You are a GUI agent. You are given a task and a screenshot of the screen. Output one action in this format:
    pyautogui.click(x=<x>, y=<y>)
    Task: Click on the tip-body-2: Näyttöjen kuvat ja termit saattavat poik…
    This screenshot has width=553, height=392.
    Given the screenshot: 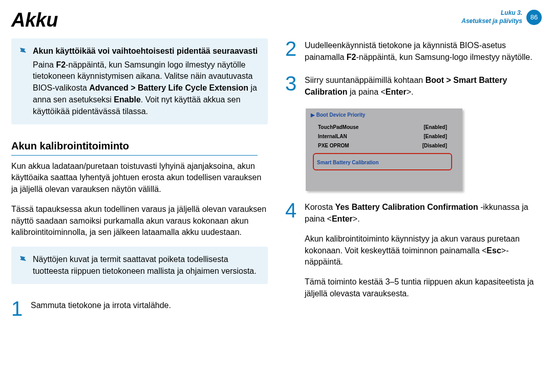 What is the action you would take?
    pyautogui.click(x=145, y=265)
    